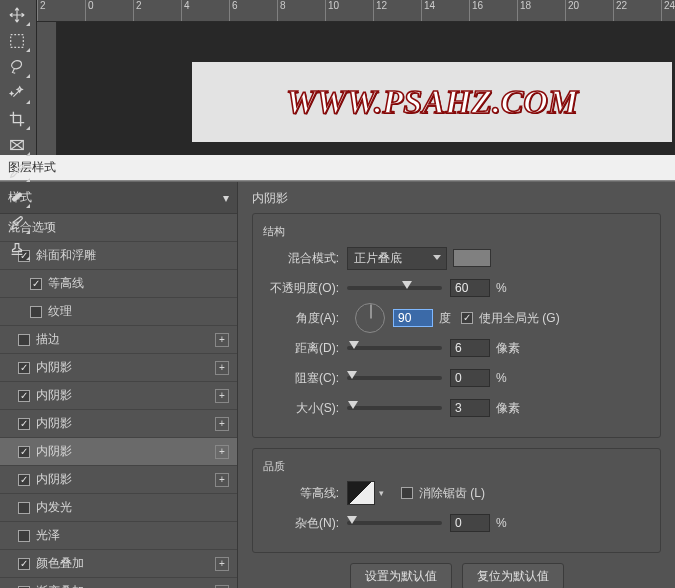 Image resolution: width=675 pixels, height=588 pixels. What do you see at coordinates (17, 197) in the screenshot?
I see `healing-tool` at bounding box center [17, 197].